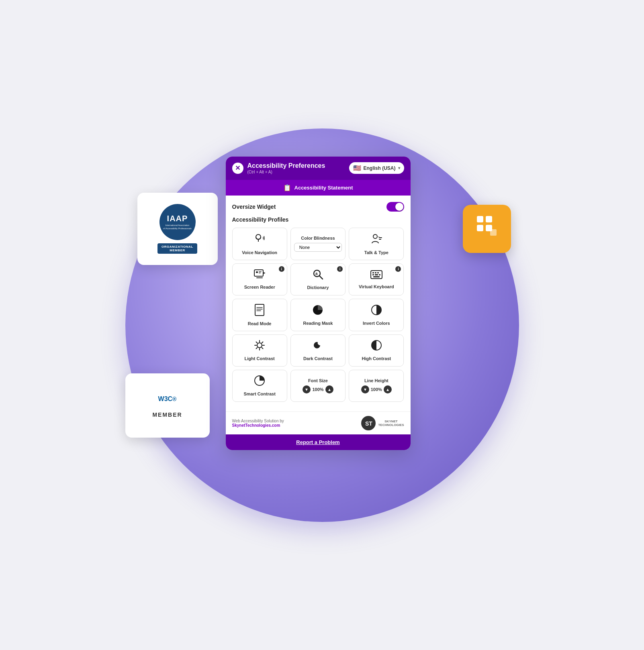 This screenshot has width=644, height=650. Describe the element at coordinates (238, 168) in the screenshot. I see `close-icon: ✕` at that location.